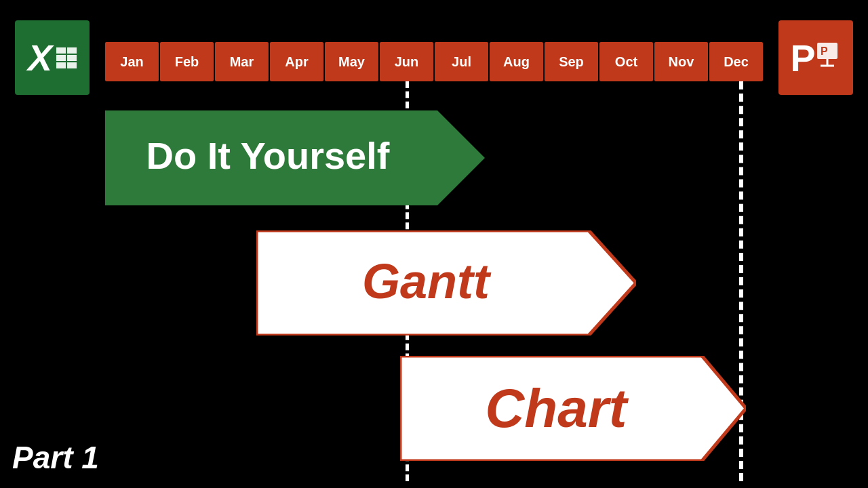 This screenshot has height=488, width=868. I want to click on do-it-yourself-arrow: Do It Yourself, so click(295, 158).